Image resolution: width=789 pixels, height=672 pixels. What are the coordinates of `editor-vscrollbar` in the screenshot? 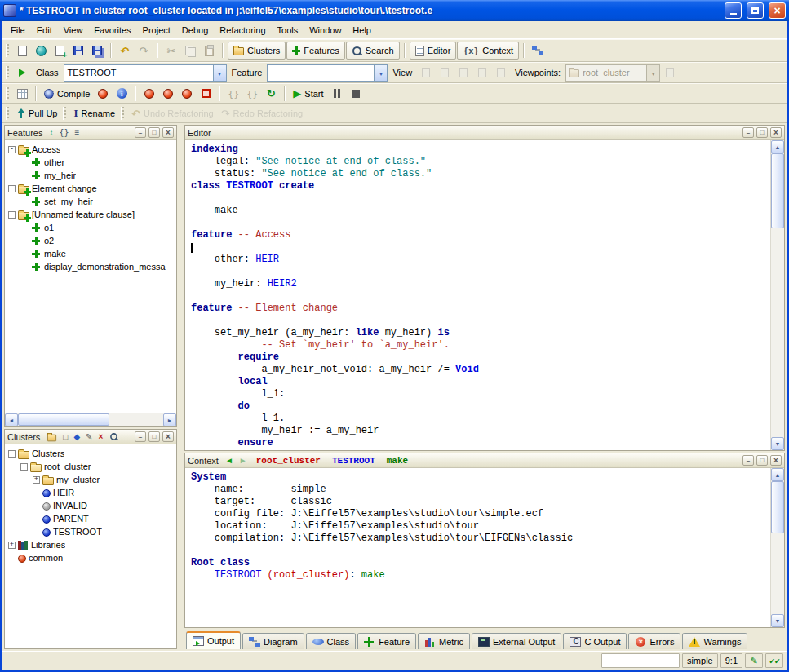 It's located at (777, 295).